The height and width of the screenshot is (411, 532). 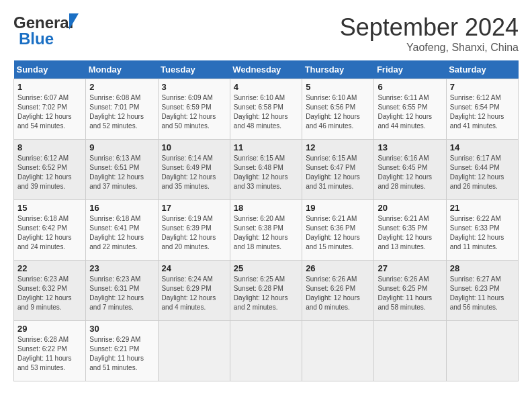 What do you see at coordinates (261, 232) in the screenshot?
I see `day-detail: Sunrise: 6:20 AMSunset: 6:38 PMDaylight:…` at bounding box center [261, 232].